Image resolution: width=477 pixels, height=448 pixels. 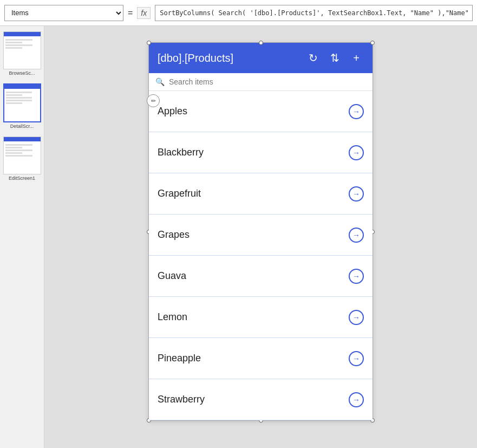 What do you see at coordinates (253, 112) in the screenshot?
I see `item-name-apples: Apples` at bounding box center [253, 112].